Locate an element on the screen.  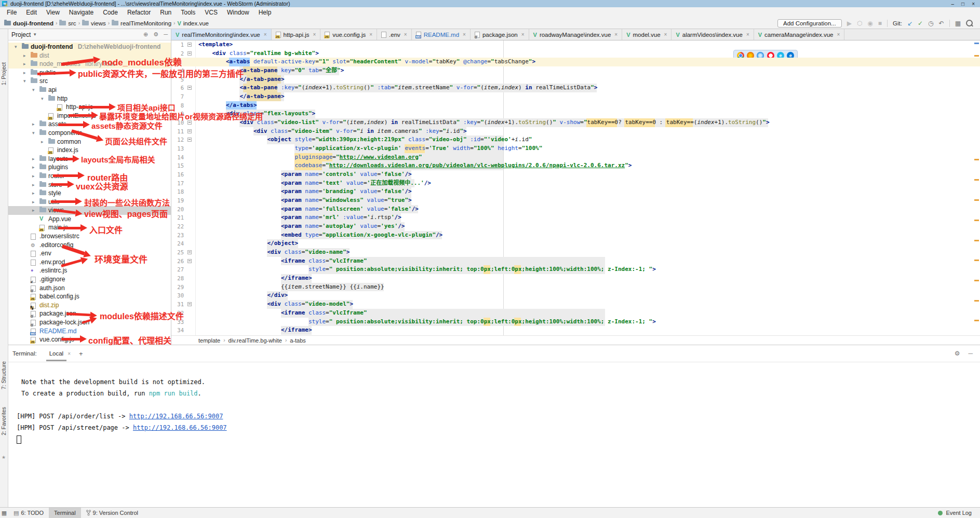
minimize-button: – is located at coordinates (953, 4).